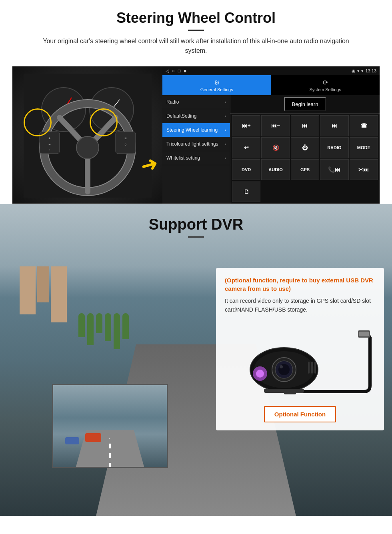 The height and width of the screenshot is (534, 392). I want to click on dvr-camera-svg, so click(300, 360).